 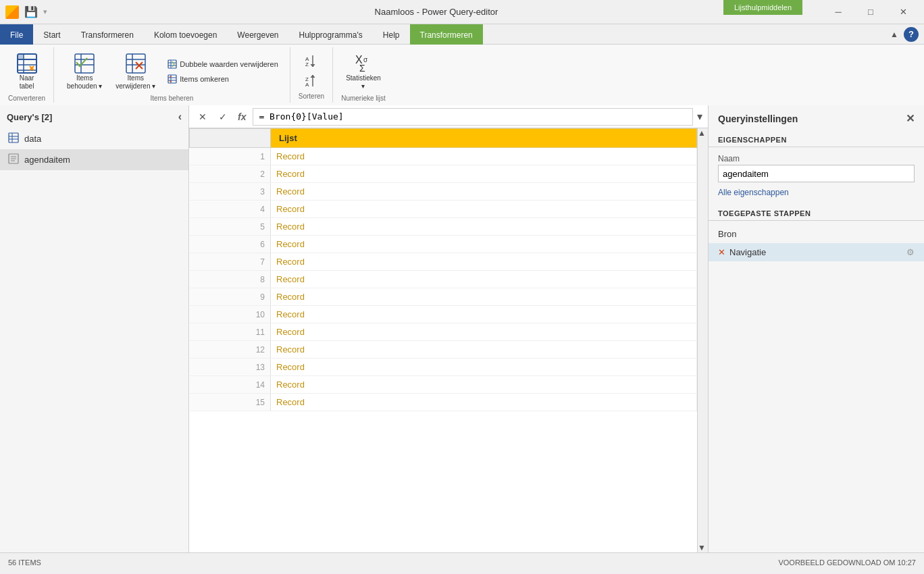 What do you see at coordinates (436, 12) in the screenshot?
I see `title-bar-title: Naamloos - Power Query-editor` at bounding box center [436, 12].